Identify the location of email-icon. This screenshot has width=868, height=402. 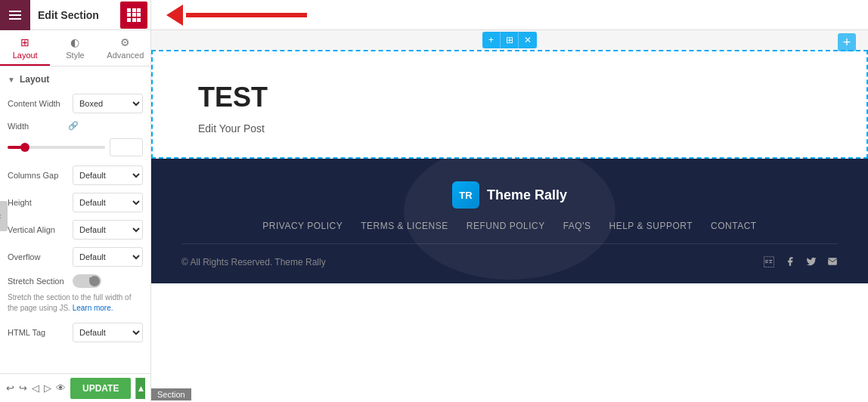
(832, 261).